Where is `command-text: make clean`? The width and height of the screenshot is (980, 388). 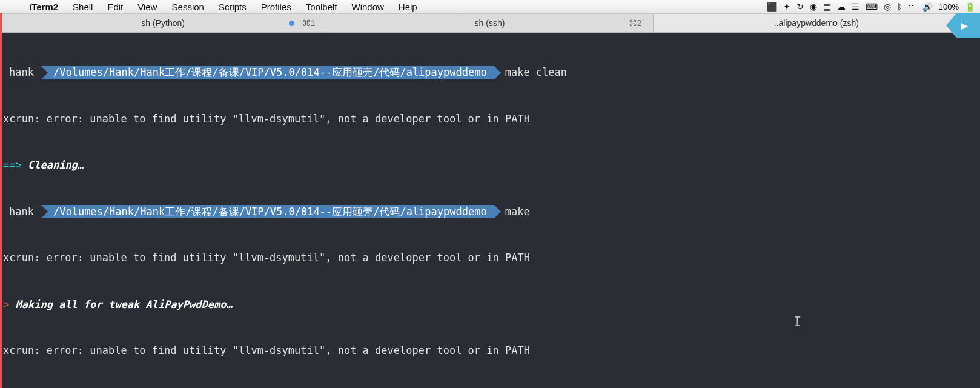 command-text: make clean is located at coordinates (536, 73).